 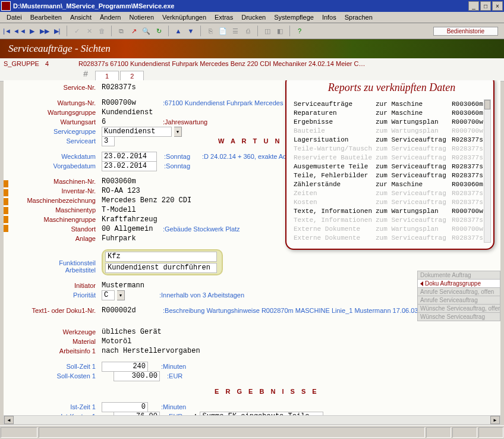 What do you see at coordinates (202, 295) in the screenshot?
I see `note-prioritaet: :Innerhalb von 3 Arbeitstagen` at bounding box center [202, 295].